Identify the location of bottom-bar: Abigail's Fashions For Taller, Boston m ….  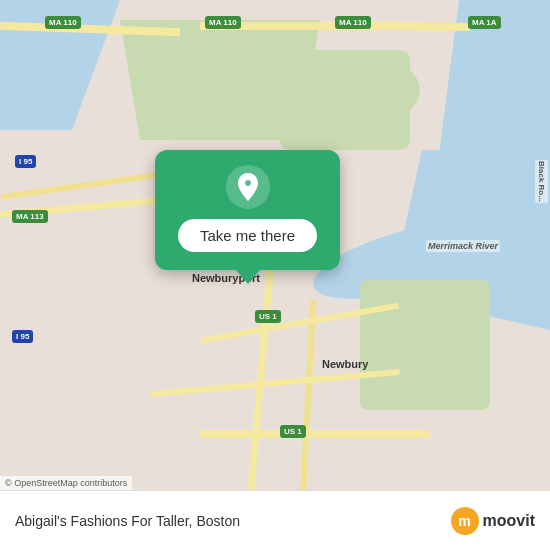
(275, 520).